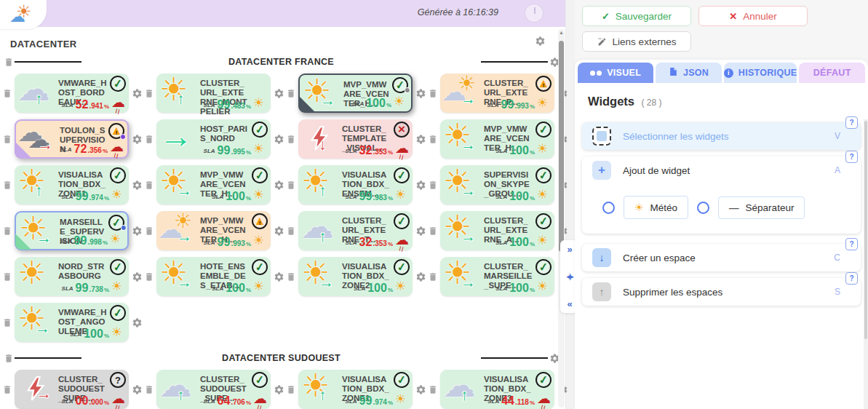 Image resolution: width=868 pixels, height=409 pixels. Describe the element at coordinates (703, 208) in the screenshot. I see `radio-separateur` at that location.